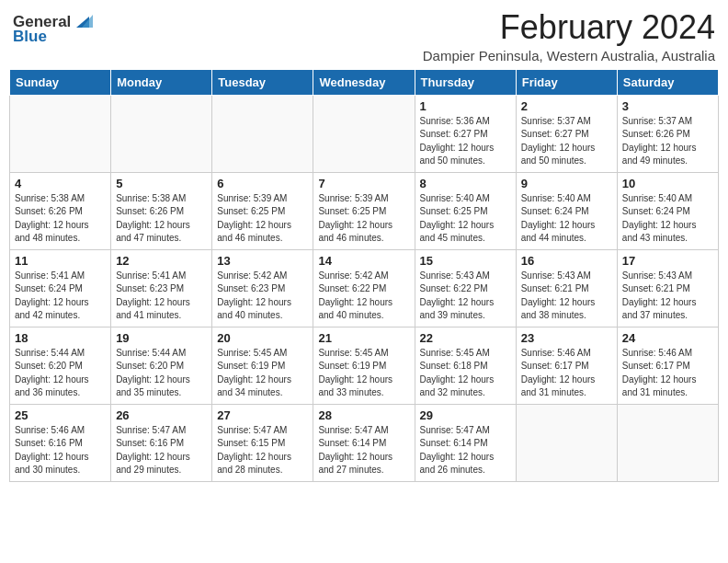  I want to click on day-info: Sunrise: 5:41 AMSunset: 6:24 PMDaylight:…, so click(61, 296).